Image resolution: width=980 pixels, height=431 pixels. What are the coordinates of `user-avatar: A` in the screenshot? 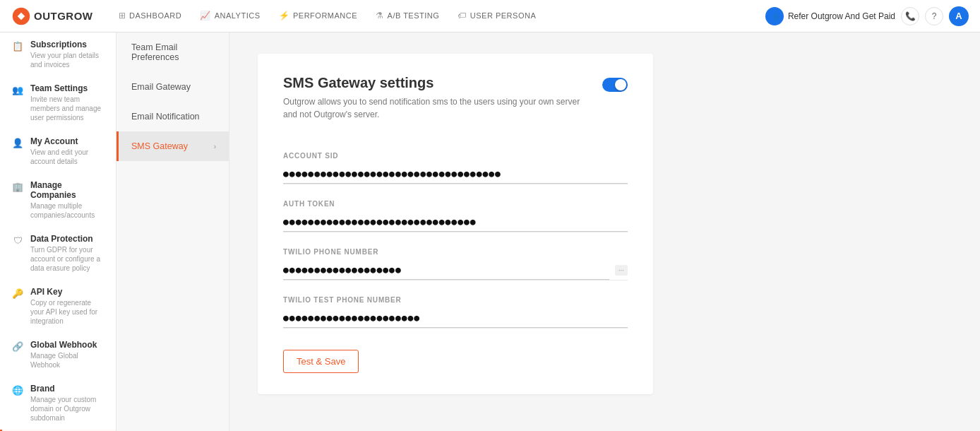 It's located at (959, 16).